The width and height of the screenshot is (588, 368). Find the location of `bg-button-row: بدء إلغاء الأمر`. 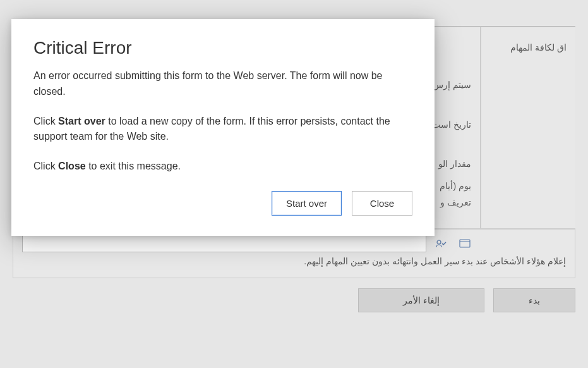

bg-button-row: بدء إلغاء الأمر is located at coordinates (294, 295).